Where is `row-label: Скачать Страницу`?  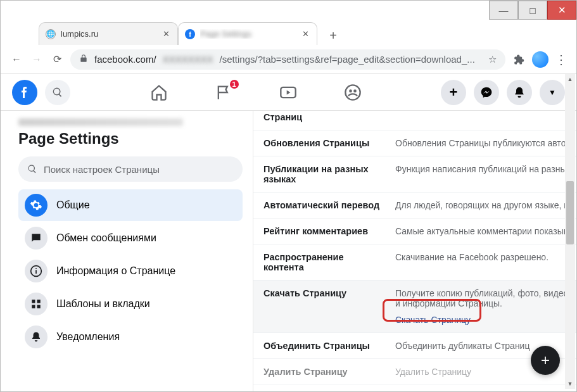 row-label: Скачать Страницу is located at coordinates (324, 307).